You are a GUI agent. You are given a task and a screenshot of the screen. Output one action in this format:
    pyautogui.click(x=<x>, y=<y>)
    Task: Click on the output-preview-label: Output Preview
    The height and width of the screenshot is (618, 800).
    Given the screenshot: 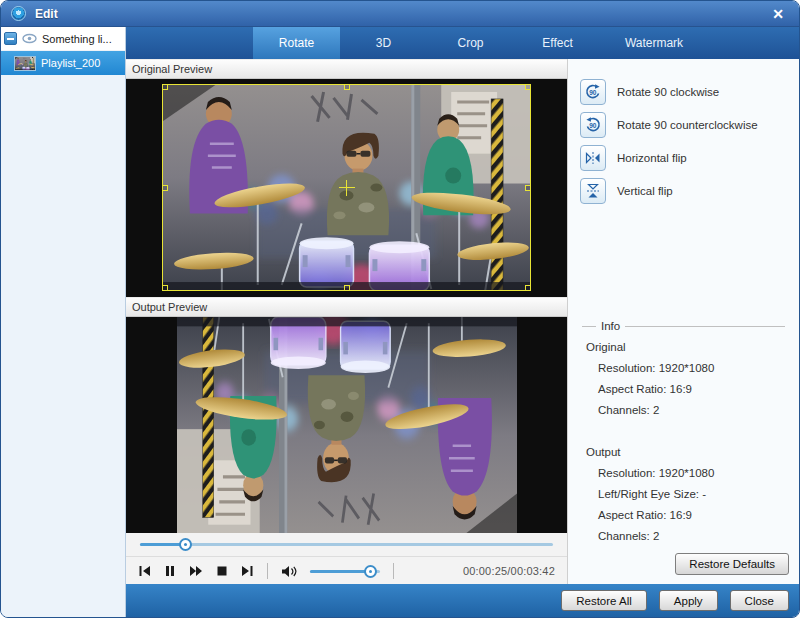 What is the action you would take?
    pyautogui.click(x=346, y=307)
    